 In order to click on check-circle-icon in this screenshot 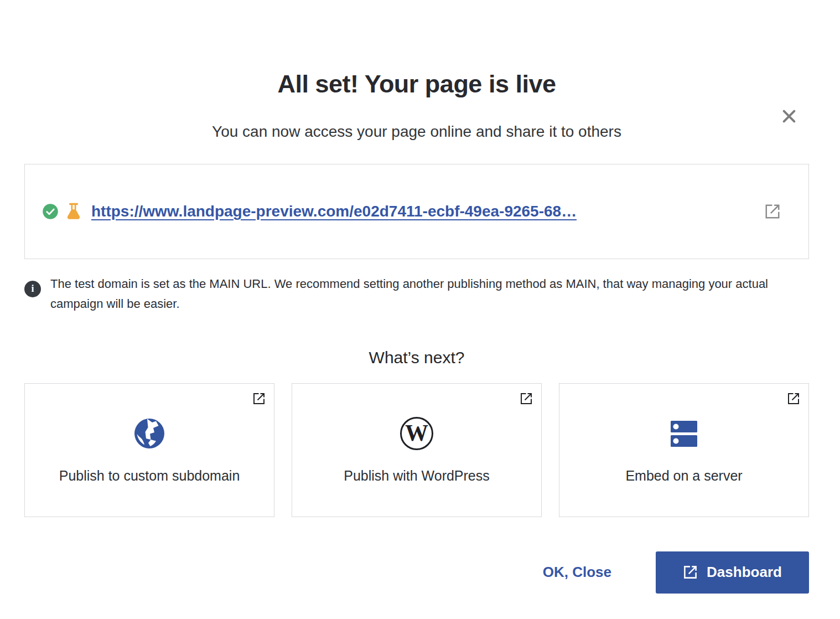, I will do `click(50, 212)`.